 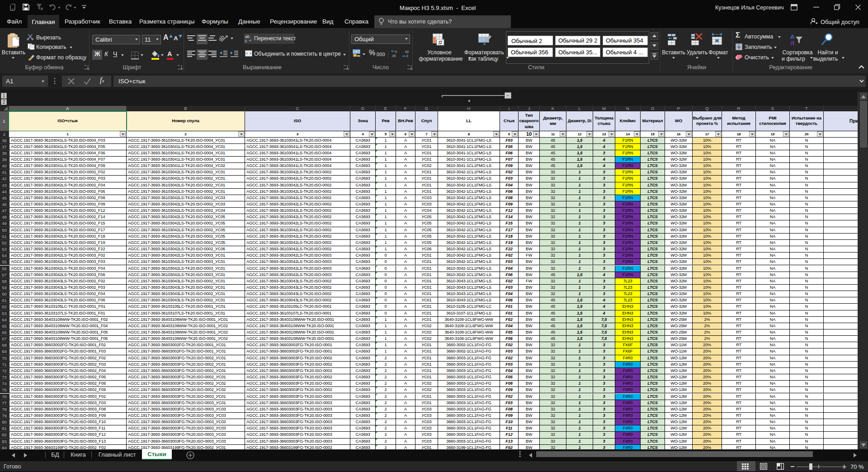 What do you see at coordinates (407, 56) in the screenshot?
I see `svg-text: ,0` at bounding box center [407, 56].